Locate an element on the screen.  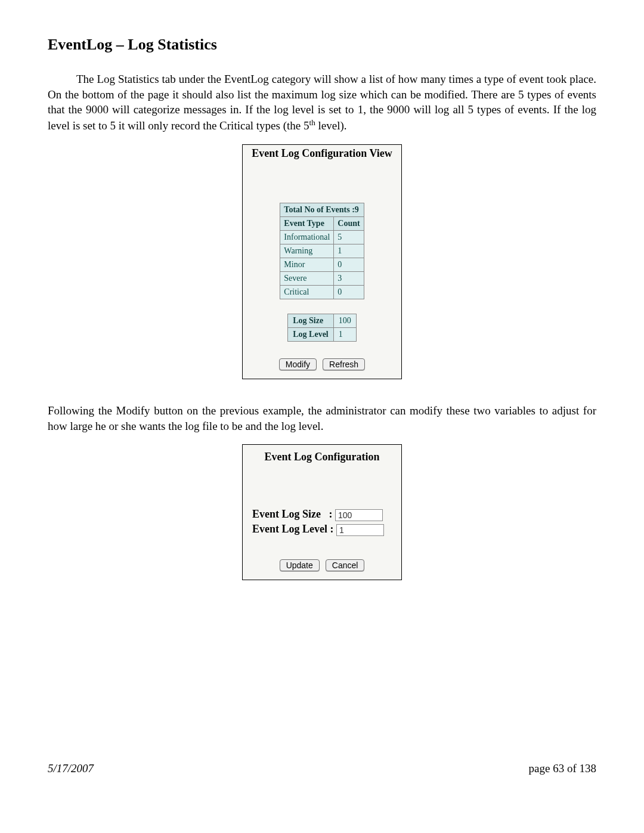
log-config-table: Log Size 100 Log Level 1 is located at coordinates (322, 328).